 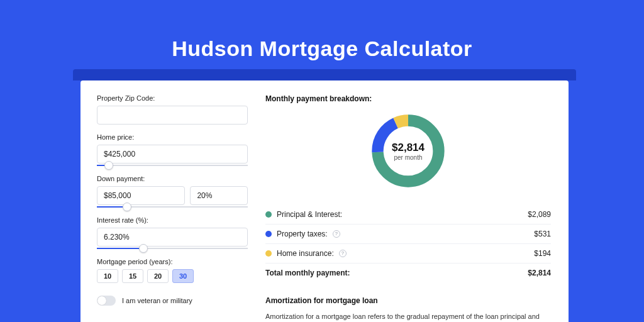 I want to click on rate-input, so click(x=172, y=237).